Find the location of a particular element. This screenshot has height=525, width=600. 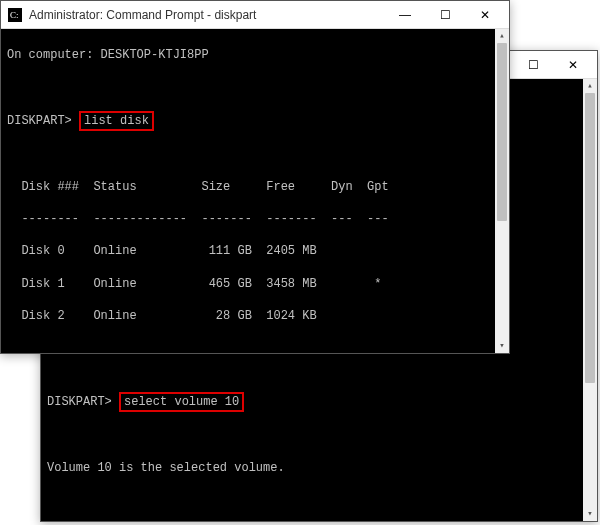

cmd-select-volume: select volume 10 is located at coordinates (182, 402).